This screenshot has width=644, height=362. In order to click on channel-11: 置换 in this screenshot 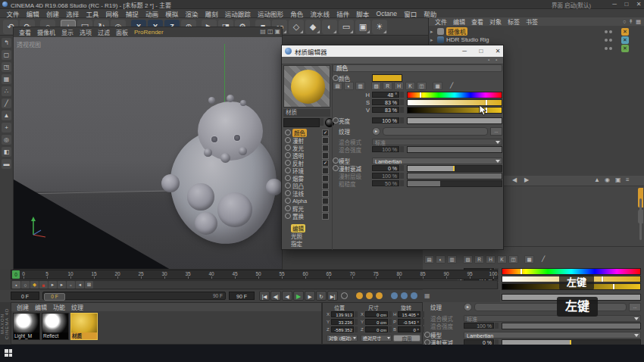, I will do `click(307, 216)`.